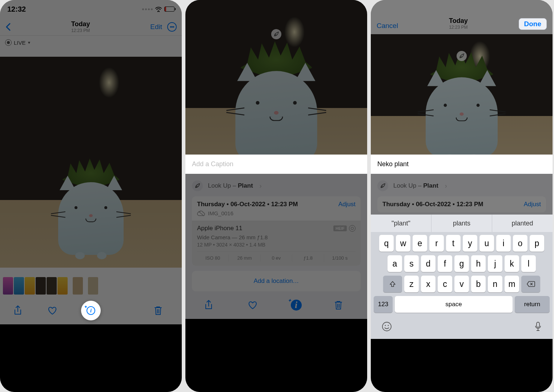 This screenshot has height=392, width=554. What do you see at coordinates (169, 9) in the screenshot?
I see `battery-icon` at bounding box center [169, 9].